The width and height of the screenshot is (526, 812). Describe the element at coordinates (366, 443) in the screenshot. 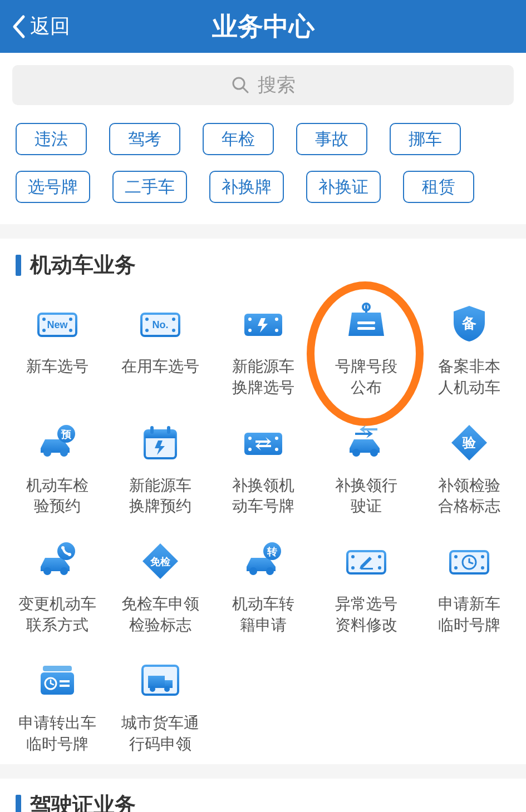

I see `car-swap-icon` at that location.